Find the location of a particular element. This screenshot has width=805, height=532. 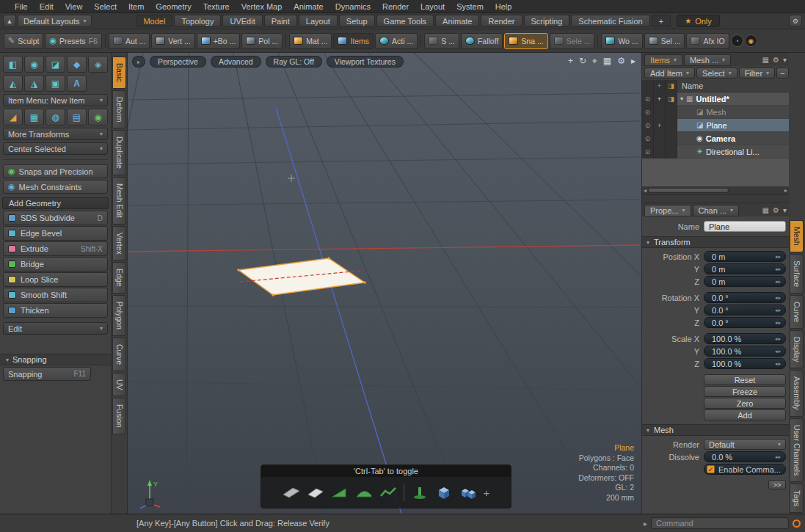

tool-work-plane: Wo ... is located at coordinates (622, 41).